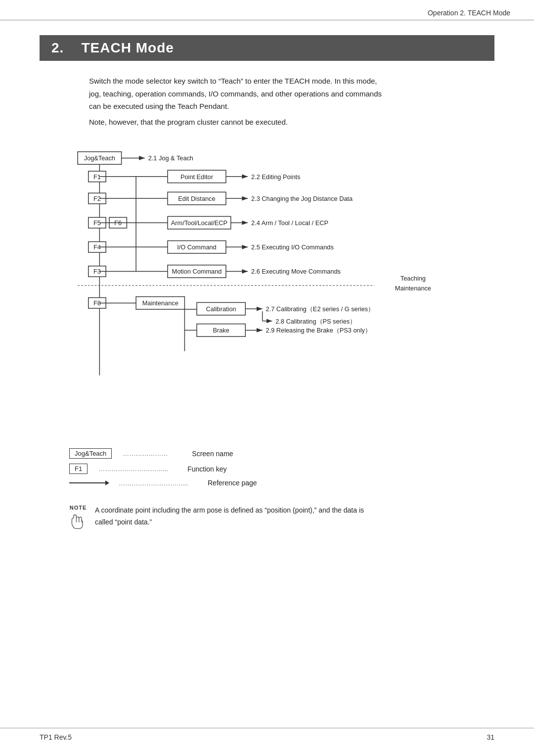 The width and height of the screenshot is (534, 756). I want to click on note-text: A coordinate point including the arm pos…, so click(295, 517).